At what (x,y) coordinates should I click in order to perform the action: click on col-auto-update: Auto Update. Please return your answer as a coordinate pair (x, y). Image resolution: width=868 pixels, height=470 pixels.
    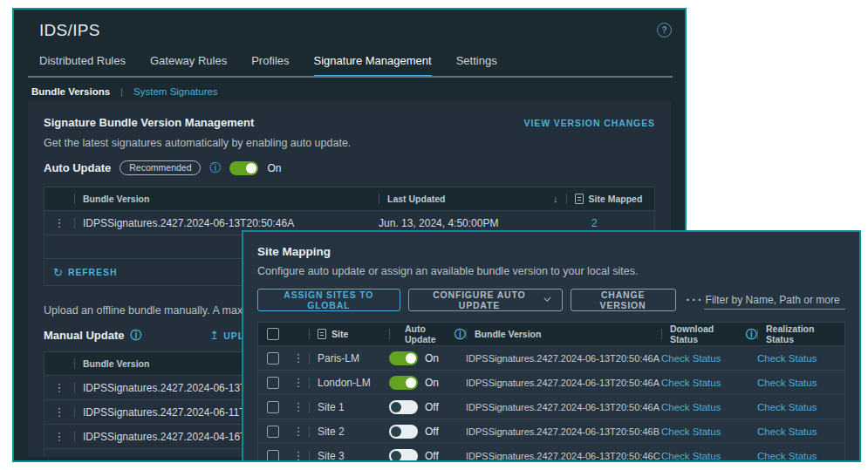
    Looking at the image, I should click on (424, 334).